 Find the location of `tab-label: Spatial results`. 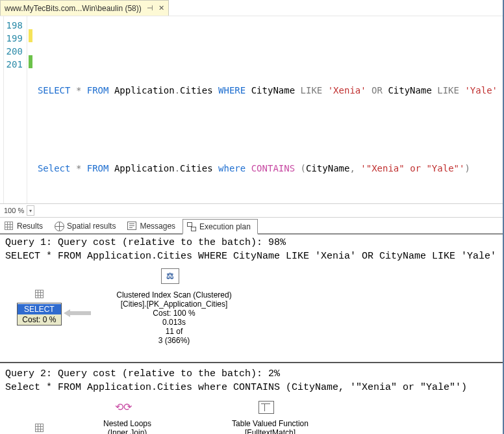

tab-label: Spatial results is located at coordinates (91, 226).